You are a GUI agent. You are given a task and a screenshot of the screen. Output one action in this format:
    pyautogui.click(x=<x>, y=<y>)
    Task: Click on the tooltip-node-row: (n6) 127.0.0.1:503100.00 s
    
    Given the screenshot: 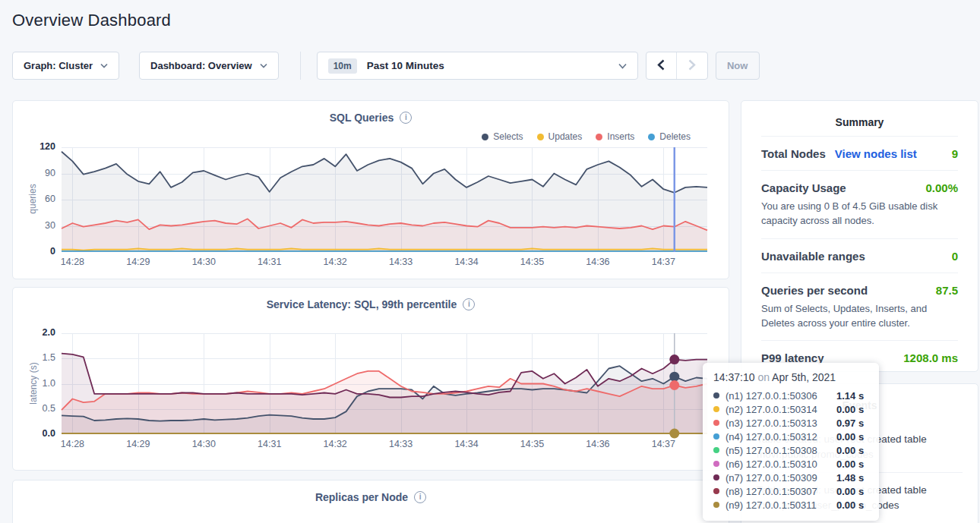 What is the action you would take?
    pyautogui.click(x=791, y=464)
    